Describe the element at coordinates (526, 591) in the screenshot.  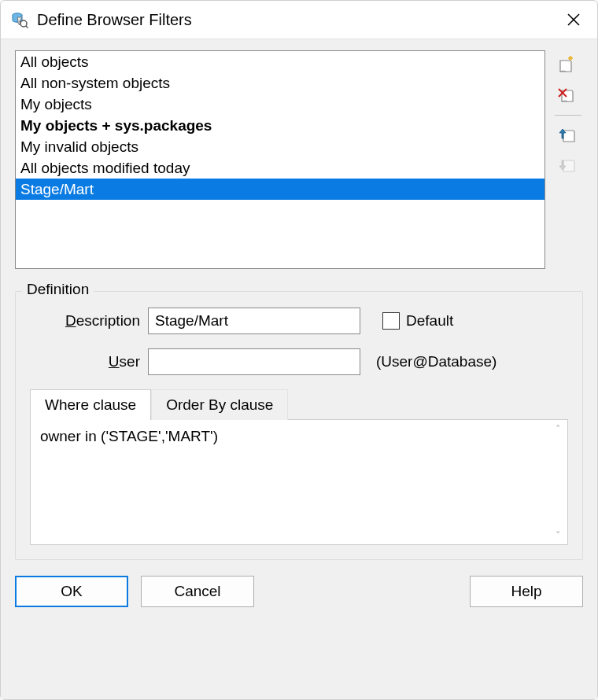
I see `help-button: Help` at that location.